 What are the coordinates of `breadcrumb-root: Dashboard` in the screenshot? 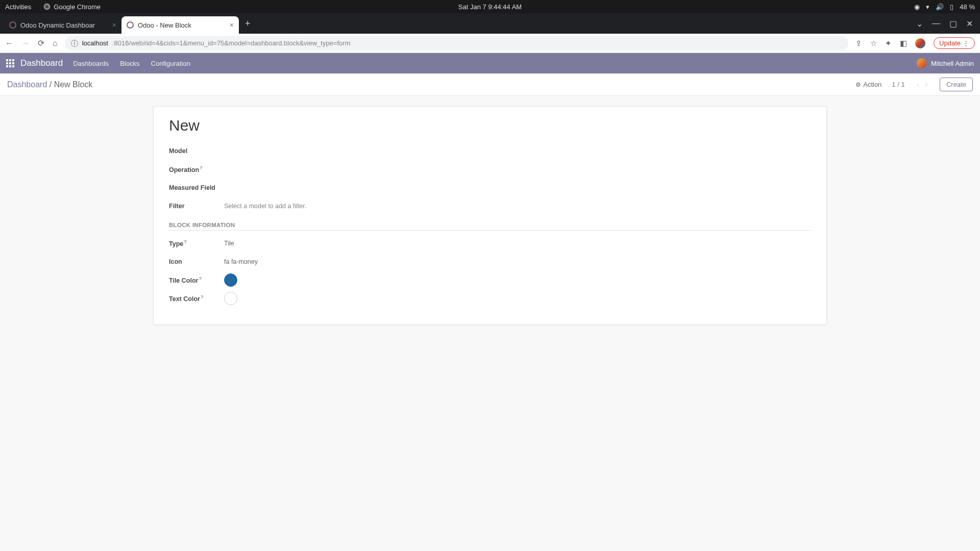 It's located at (27, 85).